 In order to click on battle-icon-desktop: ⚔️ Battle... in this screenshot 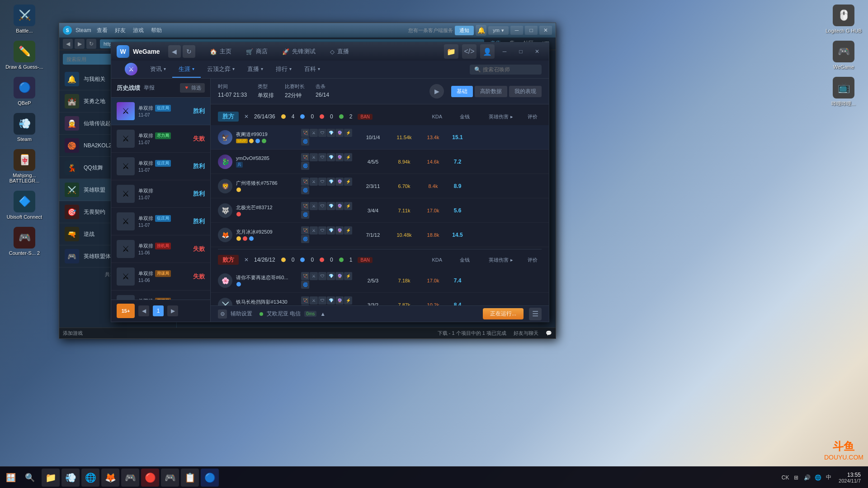, I will do `click(24, 19)`.